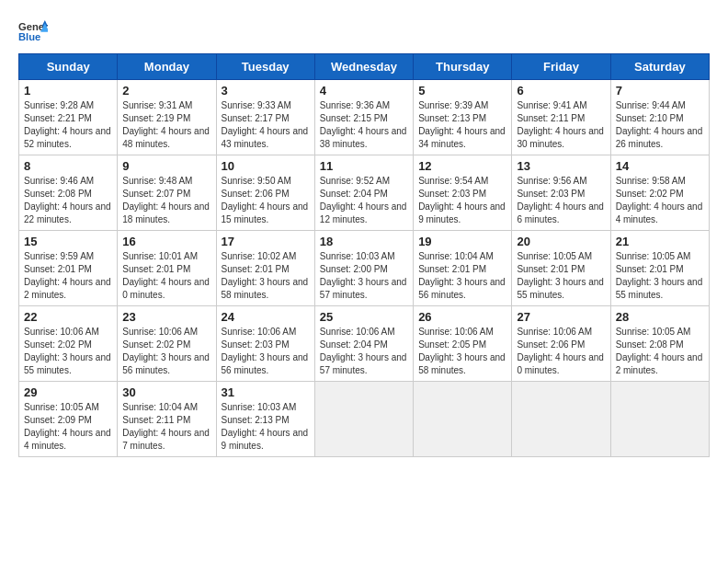 This screenshot has width=728, height=563. I want to click on day-number: 8, so click(68, 166).